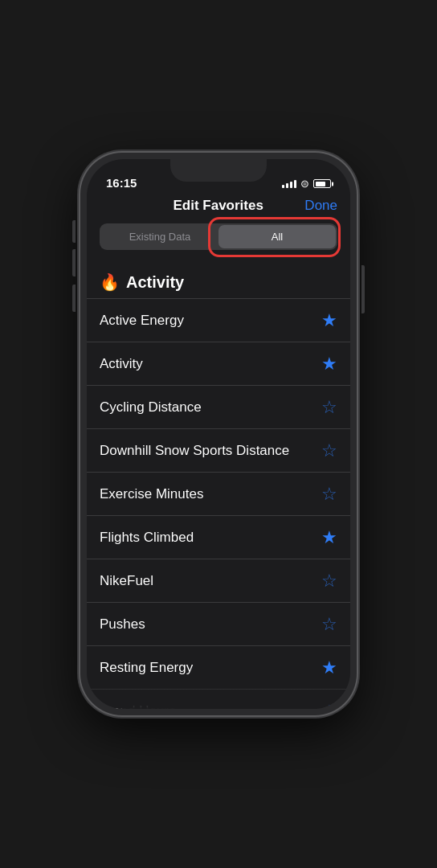  Describe the element at coordinates (218, 537) in the screenshot. I see `list-item: Flights Climbed ★` at that location.